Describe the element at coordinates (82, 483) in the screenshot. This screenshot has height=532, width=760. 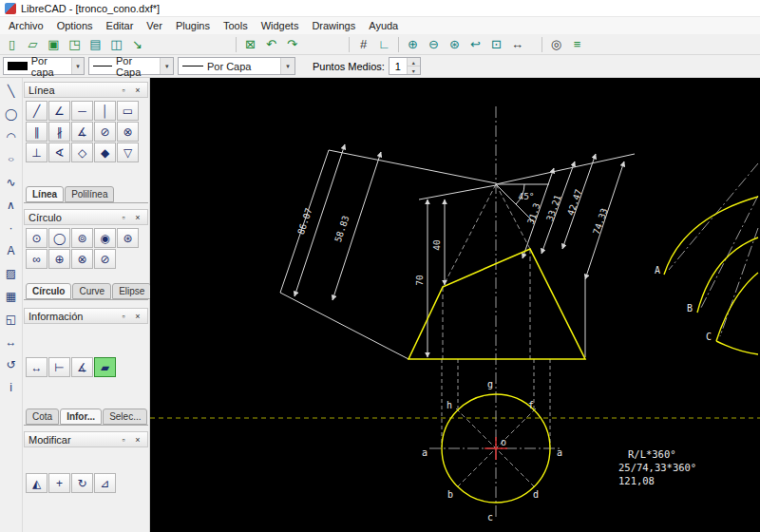
I see `modify-rotate-icon: ↻` at that location.